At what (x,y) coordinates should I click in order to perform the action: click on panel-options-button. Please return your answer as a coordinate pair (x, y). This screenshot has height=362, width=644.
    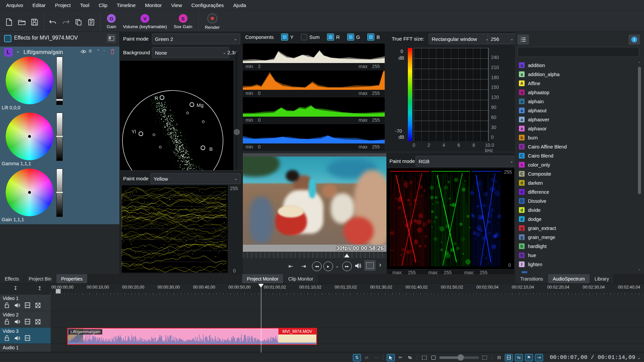
    Looking at the image, I should click on (111, 38).